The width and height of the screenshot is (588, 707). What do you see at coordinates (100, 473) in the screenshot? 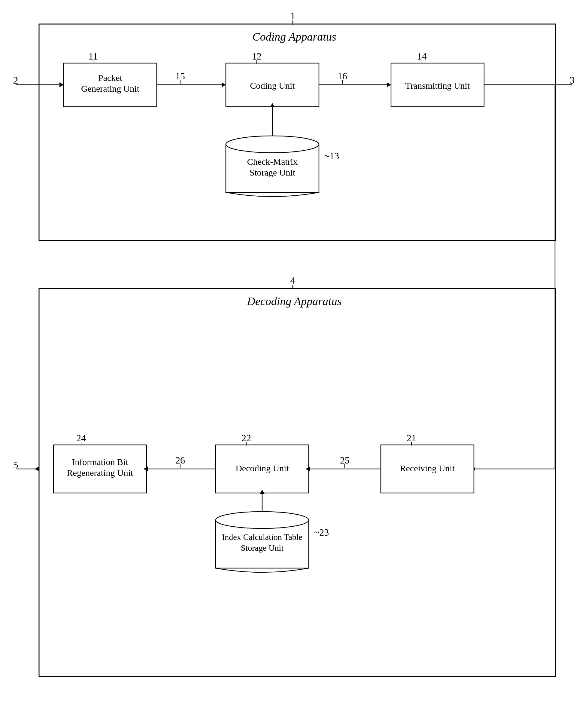
I see `info-bit-label2: Regenerating Unit` at bounding box center [100, 473].